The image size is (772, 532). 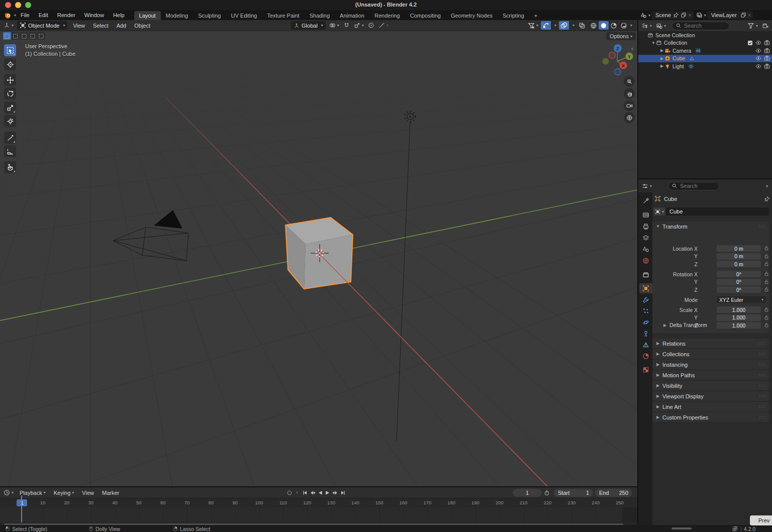 What do you see at coordinates (646, 249) in the screenshot?
I see `properties-tab-scene` at bounding box center [646, 249].